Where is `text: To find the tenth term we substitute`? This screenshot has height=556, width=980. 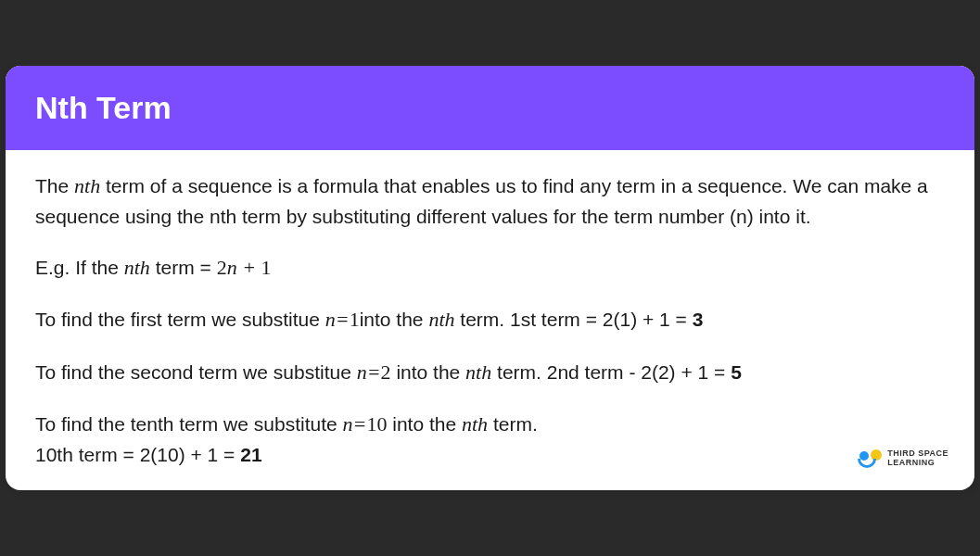
text: To find the tenth term we substitute is located at coordinates (189, 424).